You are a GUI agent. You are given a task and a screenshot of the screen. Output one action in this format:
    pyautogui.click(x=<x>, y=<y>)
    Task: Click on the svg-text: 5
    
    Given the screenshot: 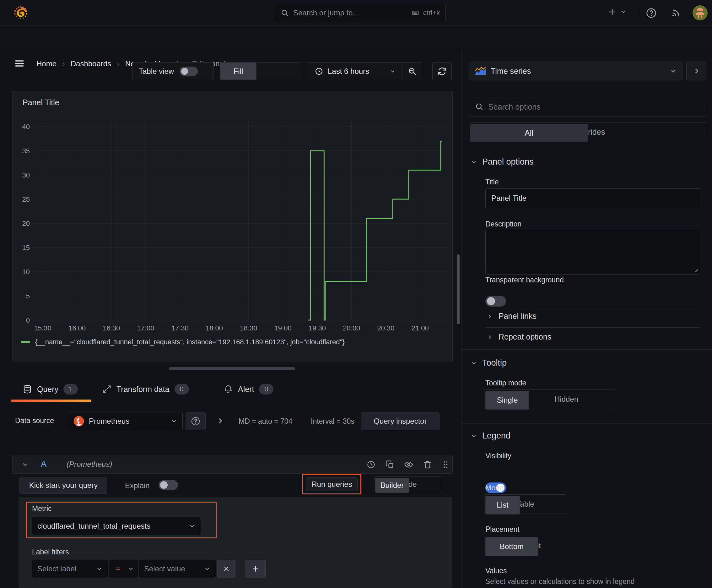 What is the action you would take?
    pyautogui.click(x=28, y=296)
    